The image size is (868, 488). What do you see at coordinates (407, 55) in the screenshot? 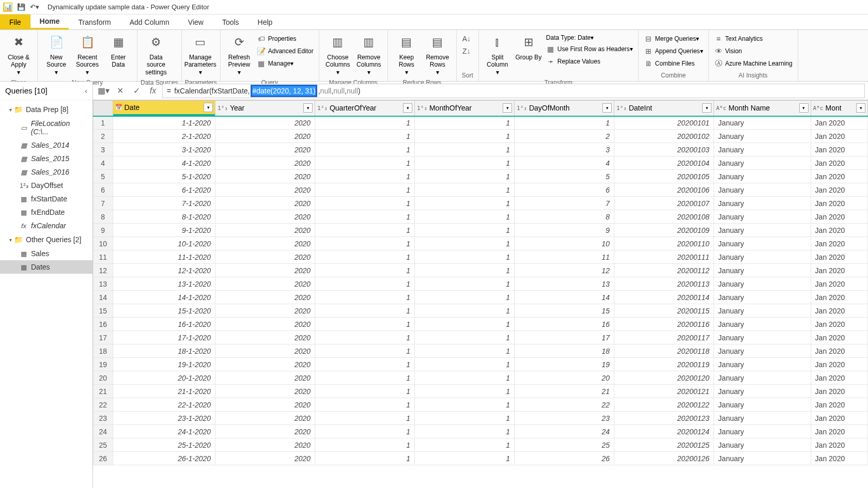
I see `keep-rows-button: ▤Keep Rows▾` at bounding box center [407, 55].